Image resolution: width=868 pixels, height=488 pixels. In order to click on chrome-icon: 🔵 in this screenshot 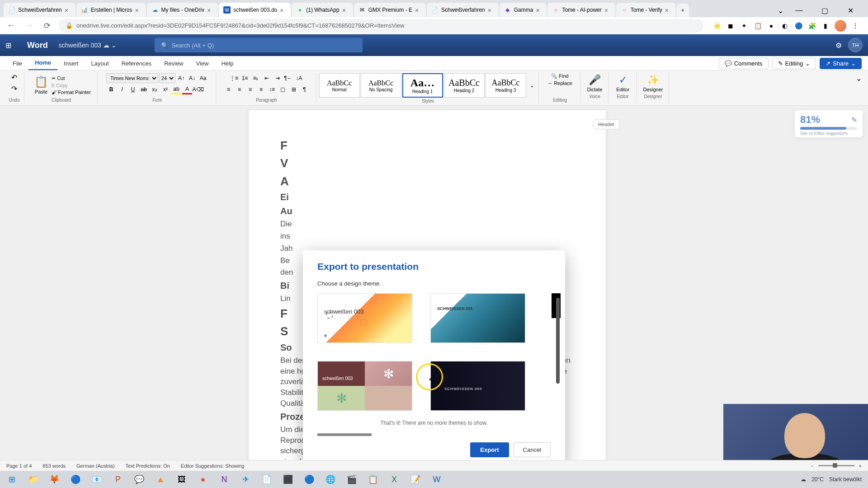, I will do `click(75, 479)`.